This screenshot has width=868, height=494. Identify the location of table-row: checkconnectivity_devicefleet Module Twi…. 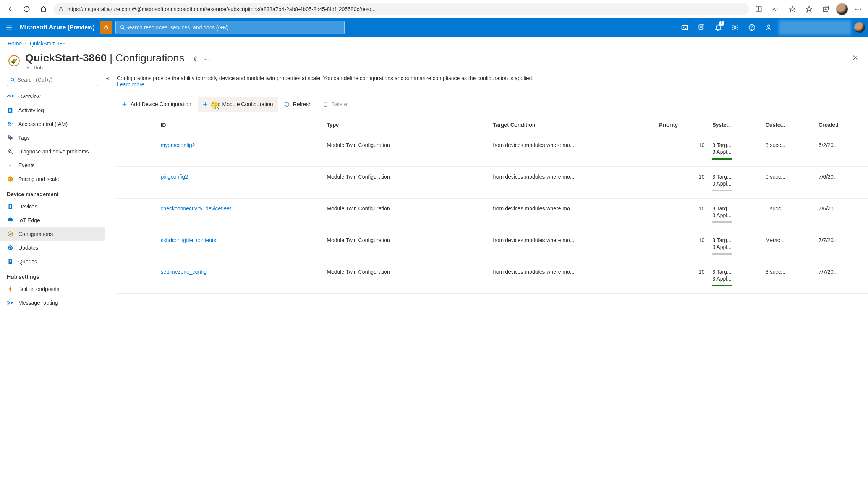
(492, 215).